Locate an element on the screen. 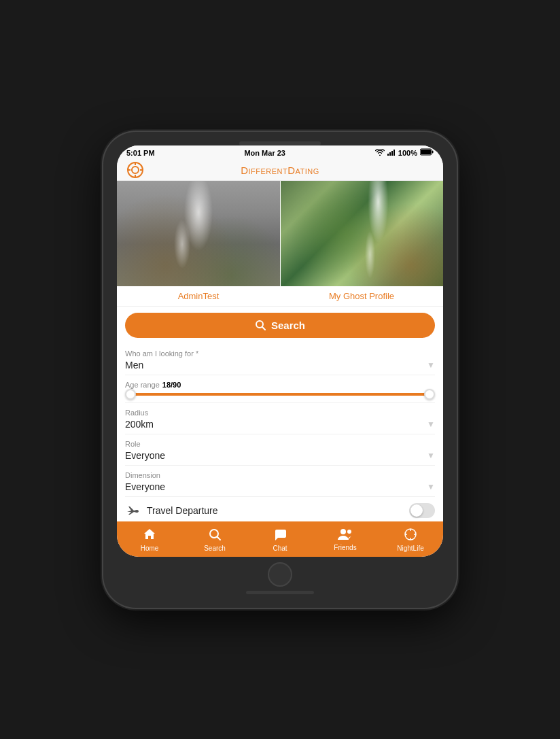 This screenshot has height=739, width=560. nav-home: Home is located at coordinates (150, 539).